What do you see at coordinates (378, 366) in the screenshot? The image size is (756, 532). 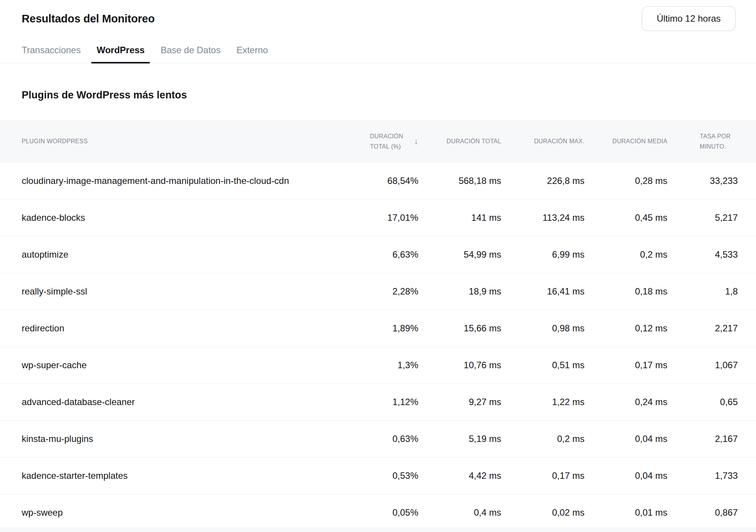 I see `table-row: wp-super-cache1,3%10,76 ms0,51 ms0,17 ms…` at bounding box center [378, 366].